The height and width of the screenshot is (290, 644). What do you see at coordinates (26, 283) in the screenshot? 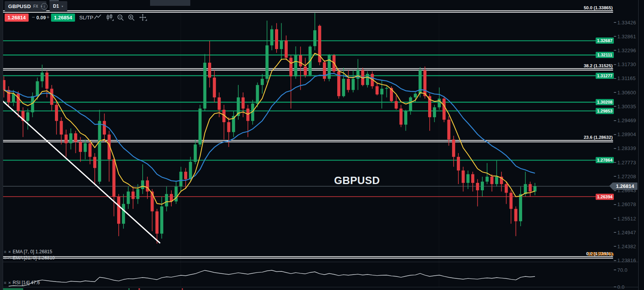
I see `legend-label: RSI [14] 47.6` at bounding box center [26, 283].